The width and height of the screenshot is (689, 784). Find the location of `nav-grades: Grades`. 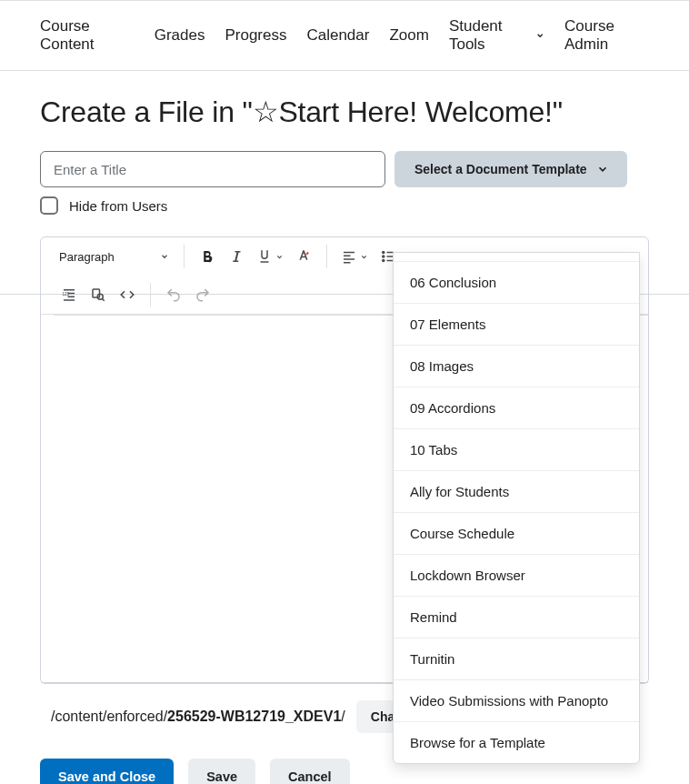

nav-grades: Grades is located at coordinates (180, 35).